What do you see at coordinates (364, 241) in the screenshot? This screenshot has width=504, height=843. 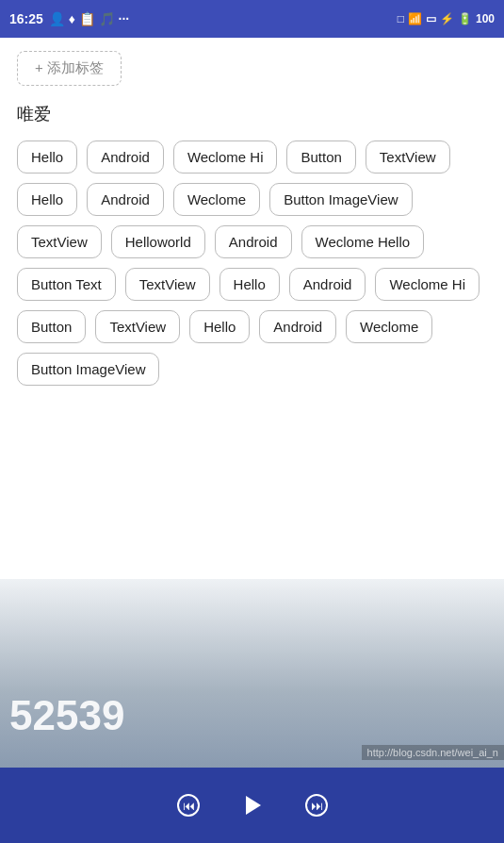 I see `tag-item: Weclome Hello` at bounding box center [364, 241].